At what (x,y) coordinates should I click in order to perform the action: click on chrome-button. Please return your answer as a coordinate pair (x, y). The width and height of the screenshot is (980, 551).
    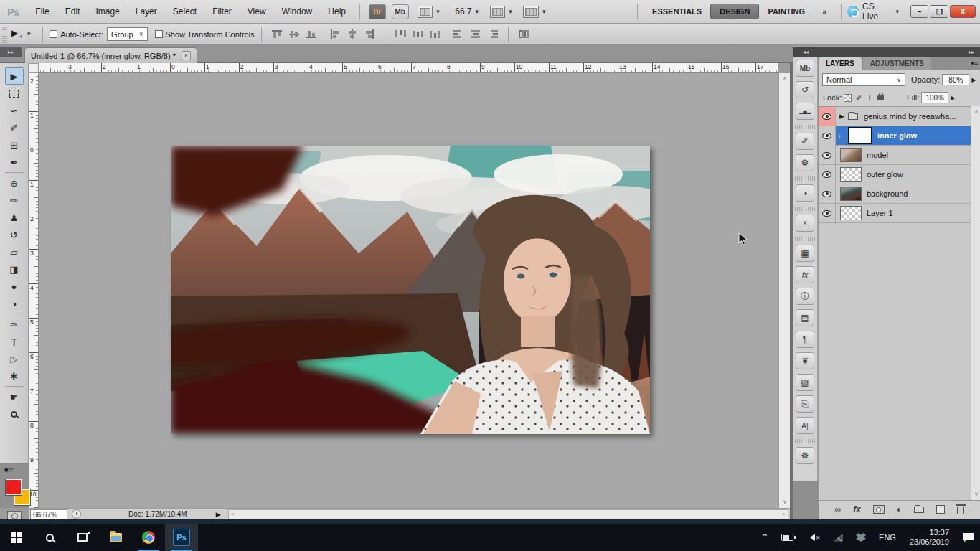
    Looking at the image, I should click on (149, 537).